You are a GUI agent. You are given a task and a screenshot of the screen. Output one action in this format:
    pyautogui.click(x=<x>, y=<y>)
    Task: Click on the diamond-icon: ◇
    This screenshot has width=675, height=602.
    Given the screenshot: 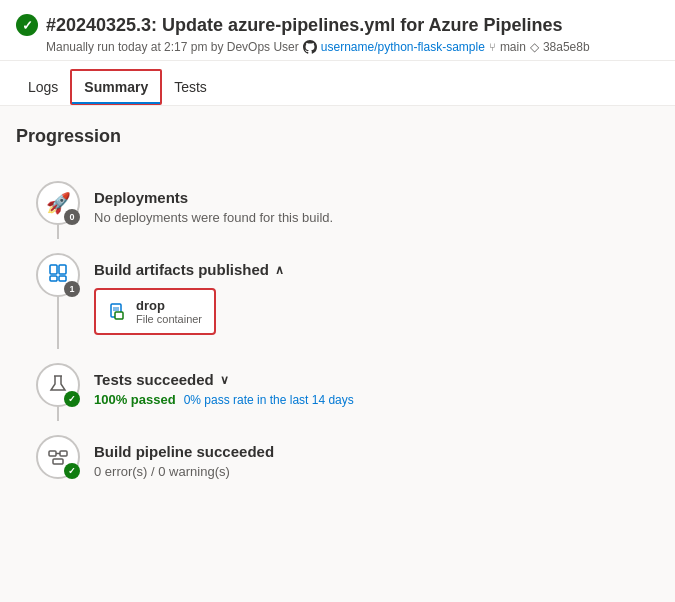 What is the action you would take?
    pyautogui.click(x=534, y=47)
    